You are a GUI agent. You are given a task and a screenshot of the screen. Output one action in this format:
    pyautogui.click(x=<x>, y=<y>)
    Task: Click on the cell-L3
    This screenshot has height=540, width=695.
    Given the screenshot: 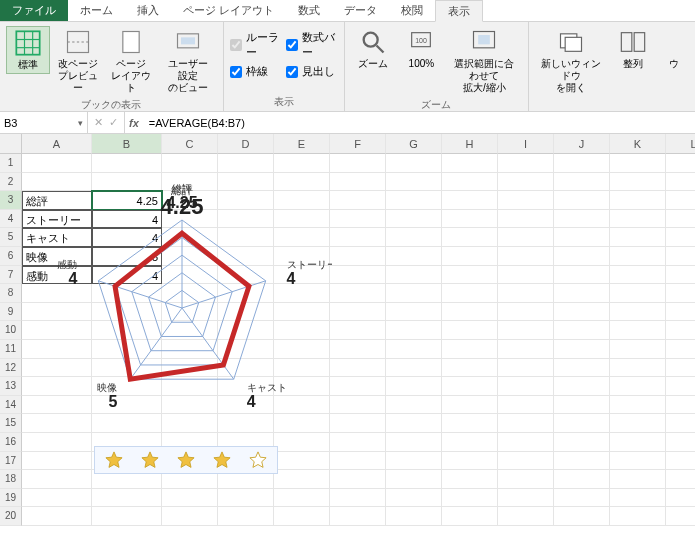 What is the action you would take?
    pyautogui.click(x=680, y=200)
    